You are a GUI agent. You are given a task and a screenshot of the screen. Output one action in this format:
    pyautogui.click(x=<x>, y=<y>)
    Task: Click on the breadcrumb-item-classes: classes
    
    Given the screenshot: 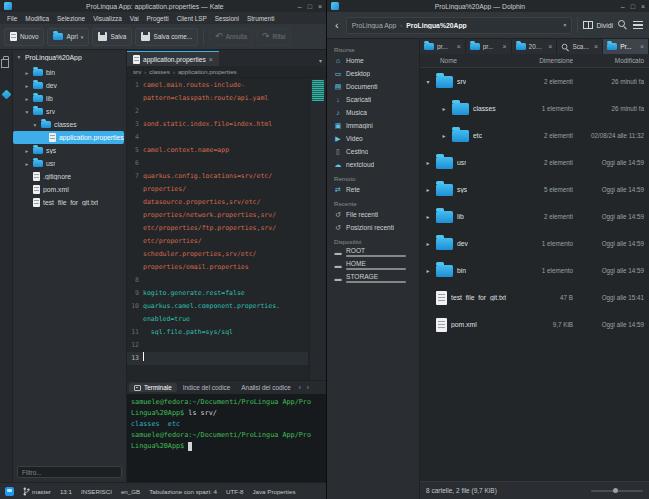 What is the action you would take?
    pyautogui.click(x=160, y=72)
    